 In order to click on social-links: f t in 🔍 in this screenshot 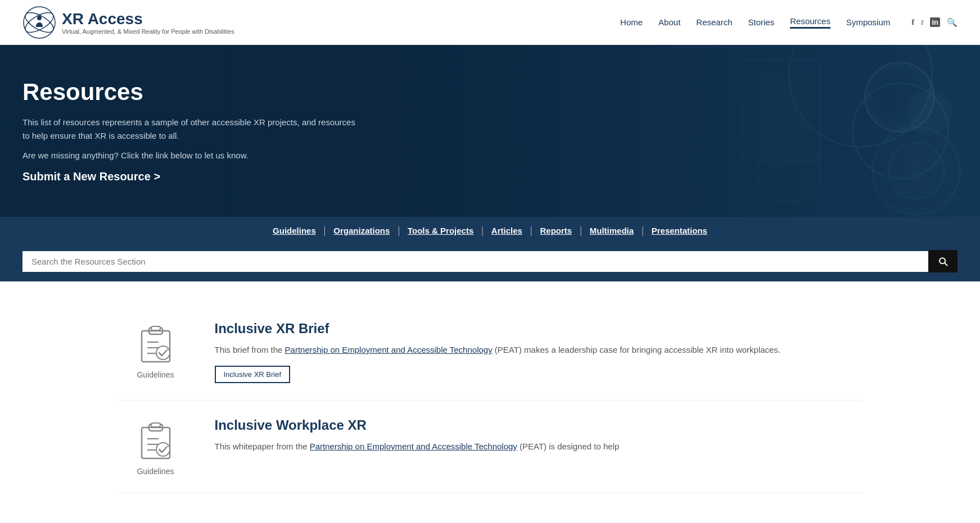, I will do `click(934, 22)`.